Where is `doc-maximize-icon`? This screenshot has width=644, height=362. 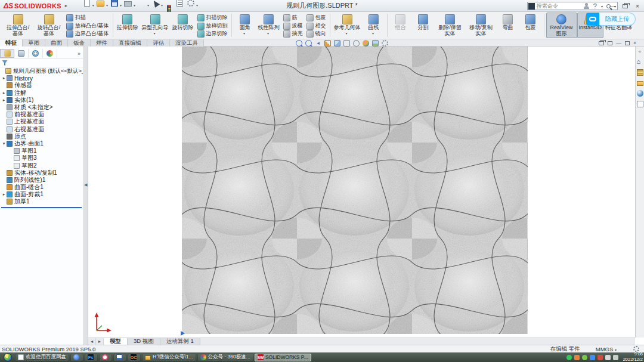 doc-maximize-icon is located at coordinates (627, 43).